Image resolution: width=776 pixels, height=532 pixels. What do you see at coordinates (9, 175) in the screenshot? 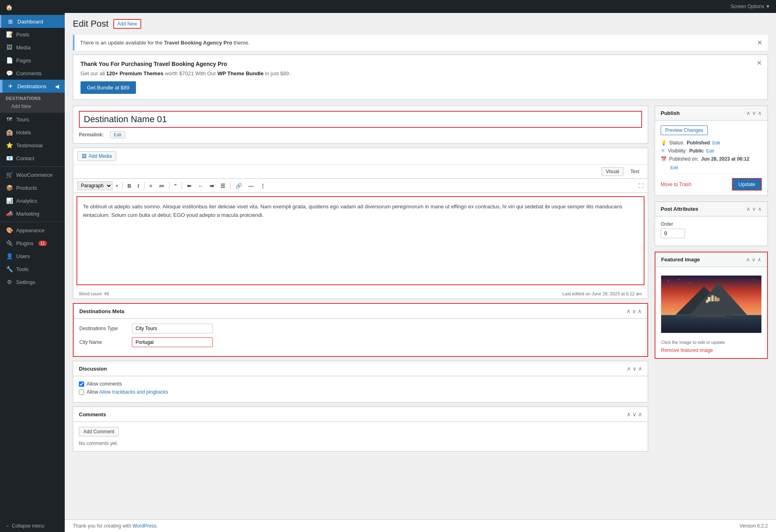
I see `woocommerce-icon: 🛒` at bounding box center [9, 175].